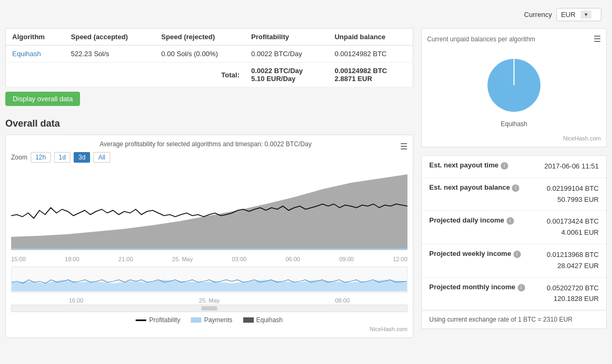  What do you see at coordinates (110, 54) in the screenshot?
I see `speed-accepted-cell: 522.23 Sol/s` at bounding box center [110, 54].